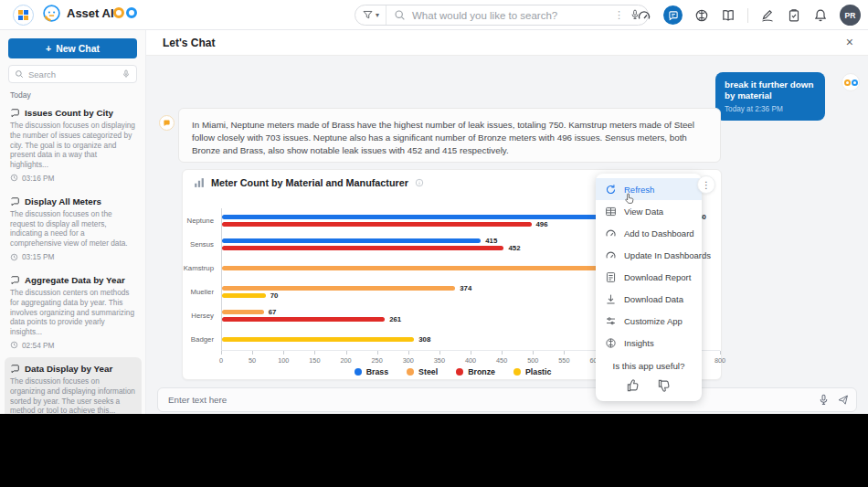 This screenshot has height=487, width=868. Describe the element at coordinates (633, 386) in the screenshot. I see `thumbs-up-icon` at that location.